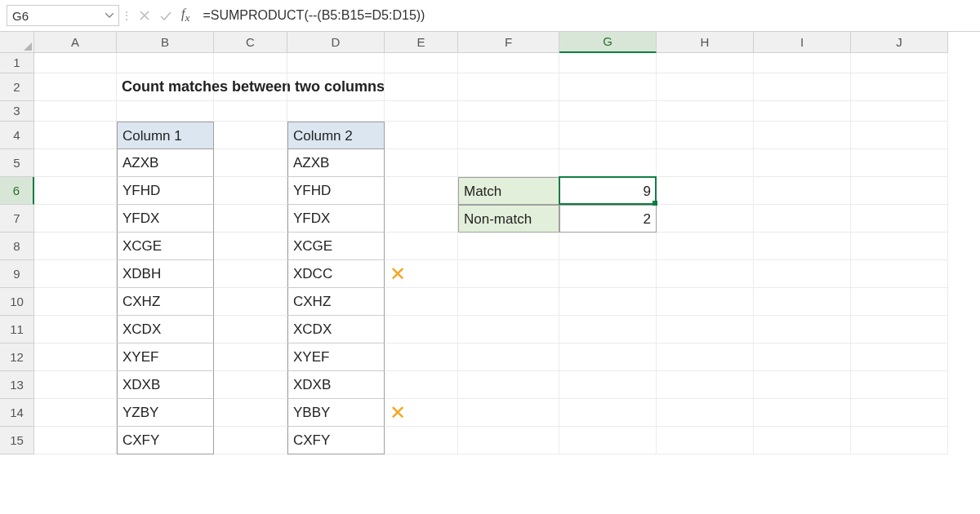 The width and height of the screenshot is (980, 514). Describe the element at coordinates (17, 219) in the screenshot. I see `row-head-7: 7` at that location.